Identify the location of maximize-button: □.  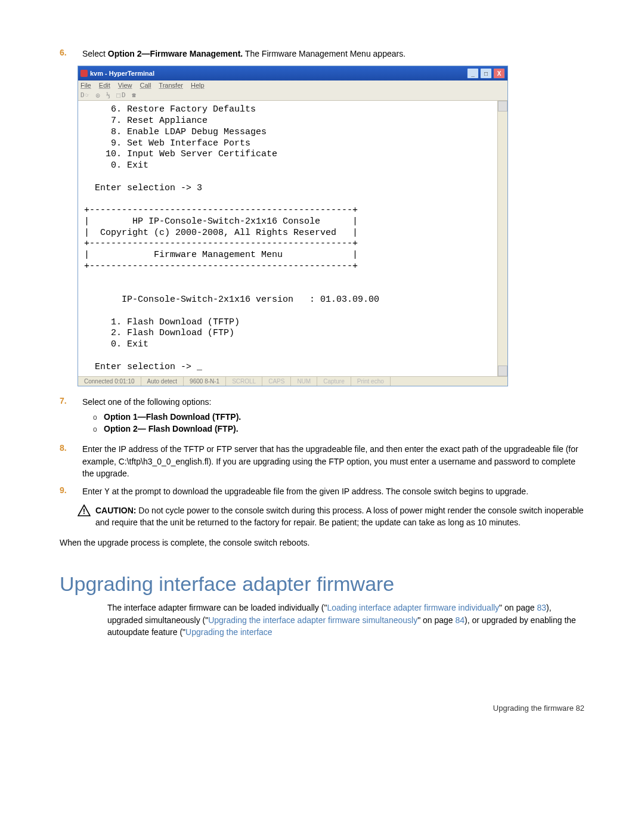
(486, 73).